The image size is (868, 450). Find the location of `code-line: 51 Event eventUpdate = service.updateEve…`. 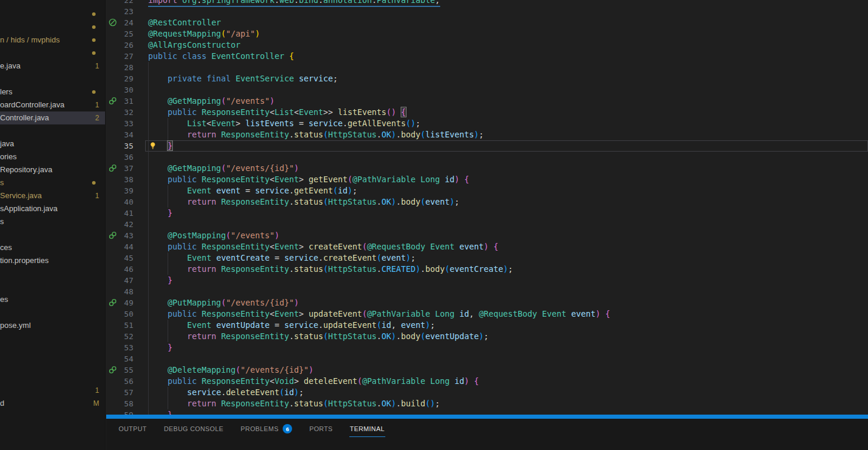

code-line: 51 Event eventUpdate = service.updateEve… is located at coordinates (487, 326).